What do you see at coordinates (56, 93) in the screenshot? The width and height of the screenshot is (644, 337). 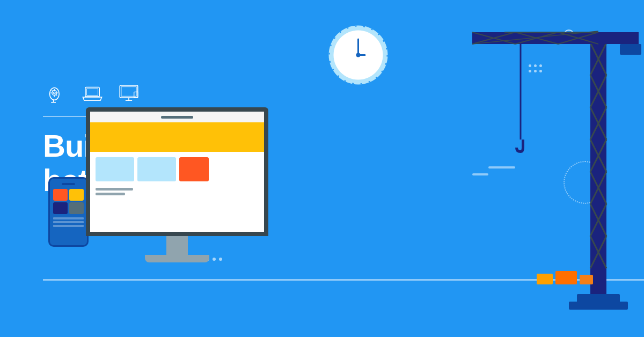 I see `brain-gear-icon` at bounding box center [56, 93].